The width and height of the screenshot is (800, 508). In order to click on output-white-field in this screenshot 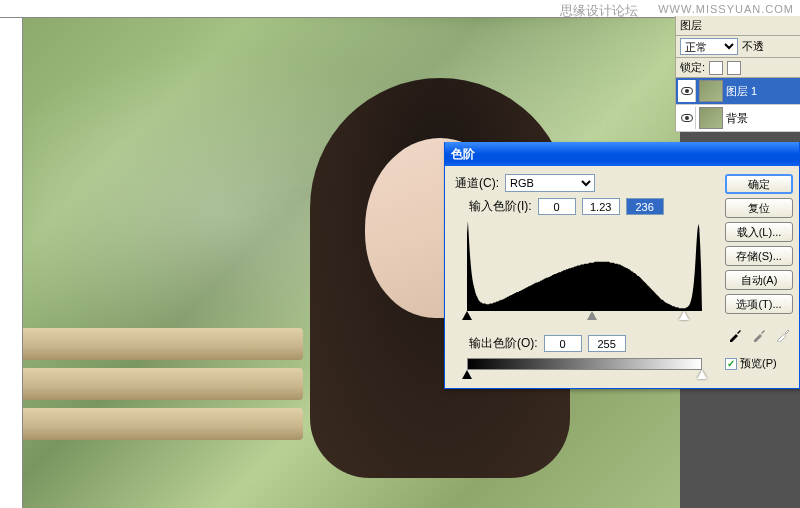, I will do `click(607, 344)`.